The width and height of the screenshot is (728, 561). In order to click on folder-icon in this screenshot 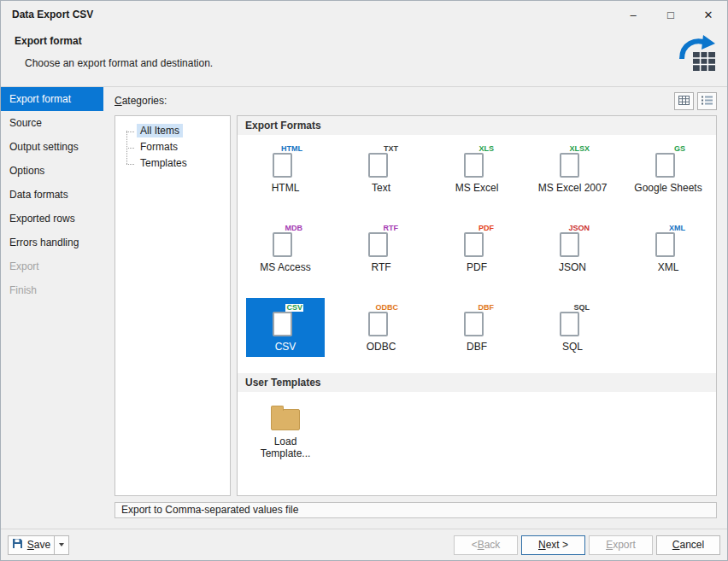, I will do `click(285, 420)`.